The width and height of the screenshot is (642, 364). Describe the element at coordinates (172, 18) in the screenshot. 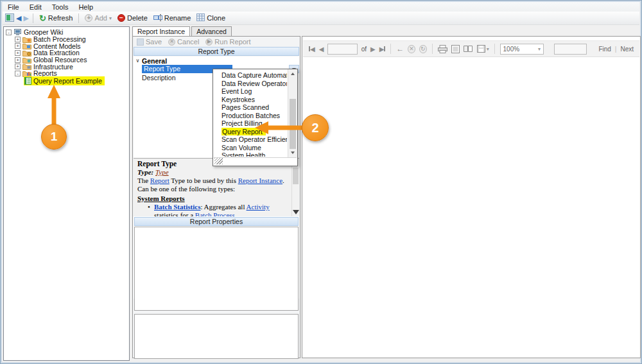

I see `rename-button: Rename` at that location.